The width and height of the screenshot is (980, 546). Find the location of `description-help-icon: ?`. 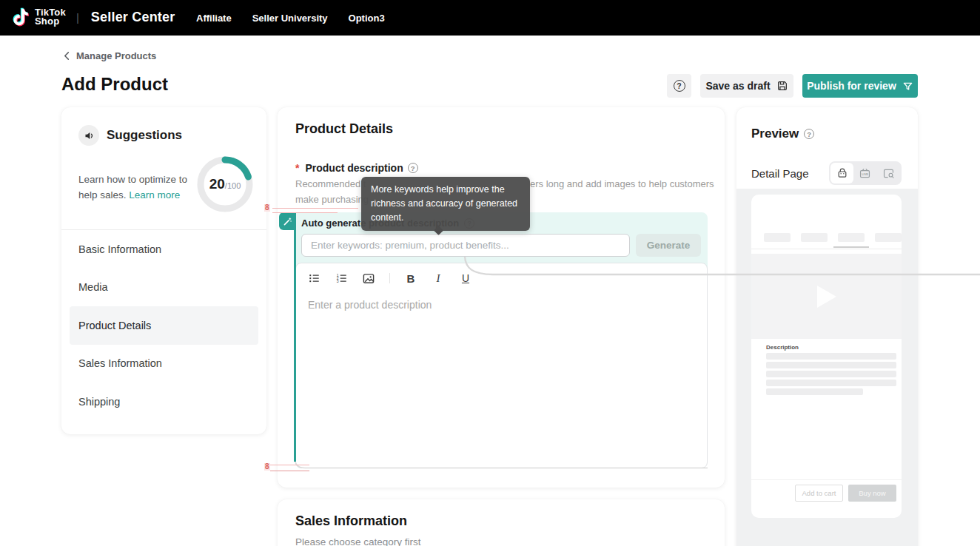

description-help-icon: ? is located at coordinates (413, 168).